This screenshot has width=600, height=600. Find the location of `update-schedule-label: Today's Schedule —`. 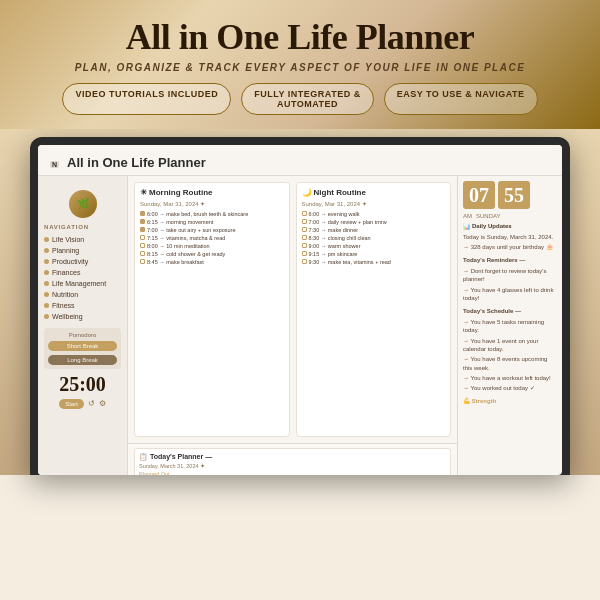

update-schedule-label: Today's Schedule — is located at coordinates (510, 311).